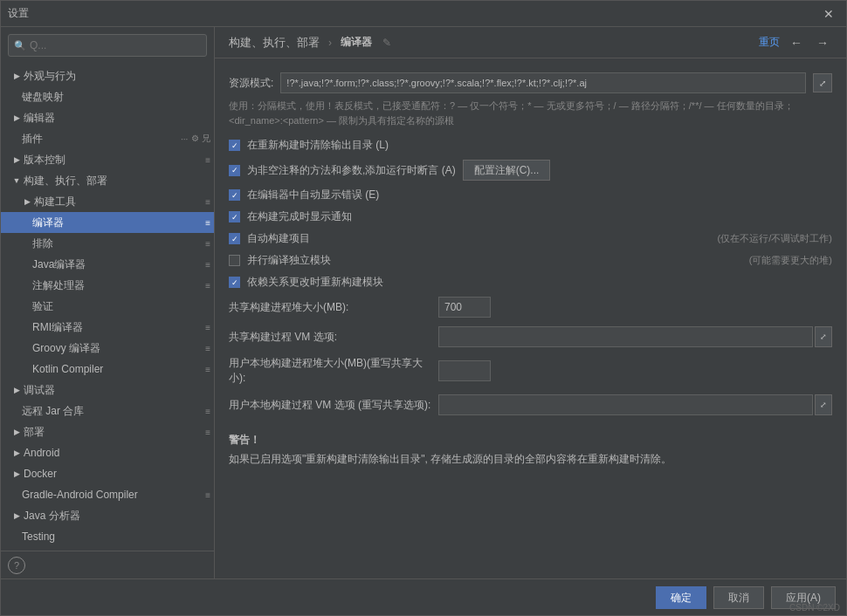 The width and height of the screenshot is (847, 616). I want to click on sidebar-item-rmi: RMI编译器 ≡, so click(107, 327).